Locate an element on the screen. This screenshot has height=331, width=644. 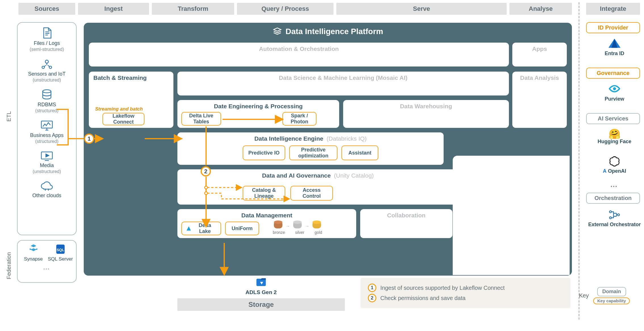
medallion-bronze: bronze is located at coordinates (279, 232).